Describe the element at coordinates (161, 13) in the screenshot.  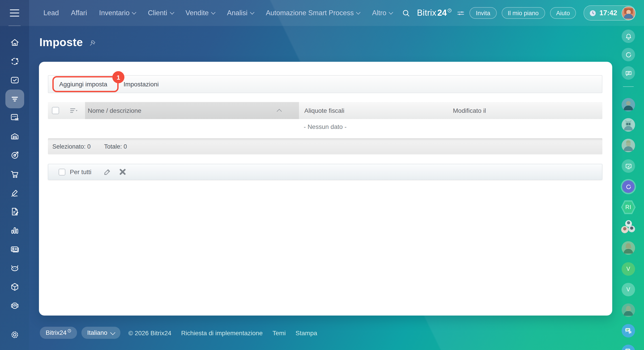
I see `nav-clienti: Clienti` at that location.